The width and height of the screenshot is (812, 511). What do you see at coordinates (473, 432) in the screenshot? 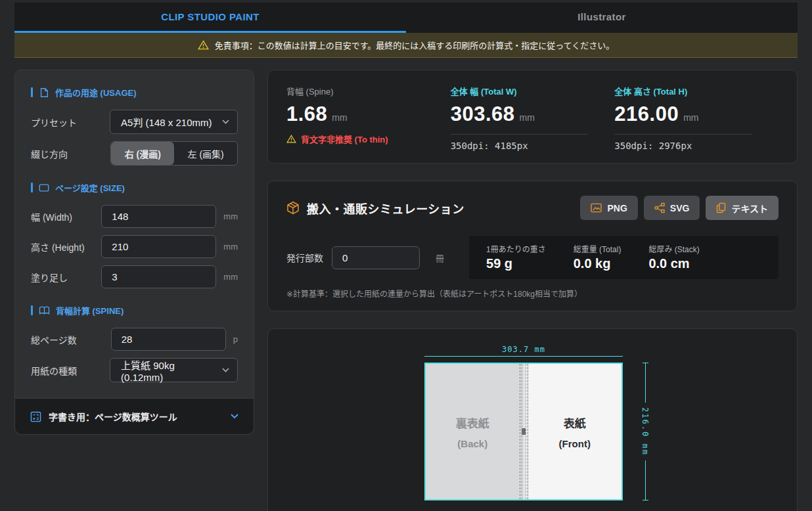
I see `back-cover: 裏表紙 (Back)` at bounding box center [473, 432].